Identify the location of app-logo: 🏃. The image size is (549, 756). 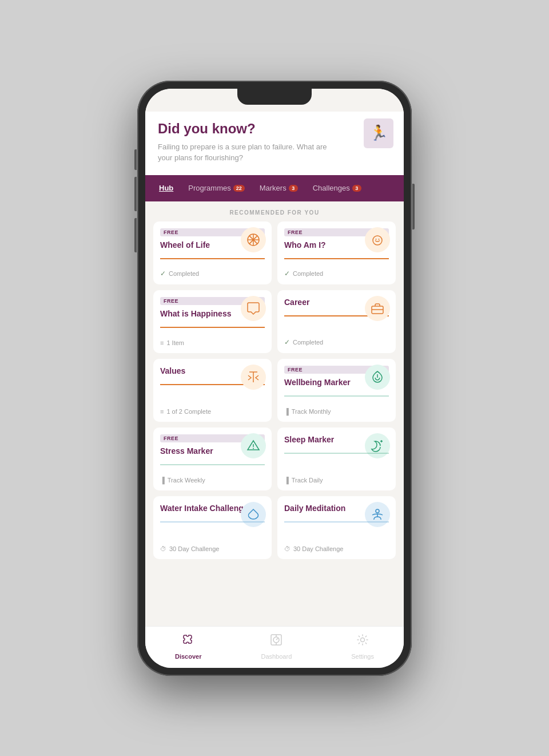
(379, 133).